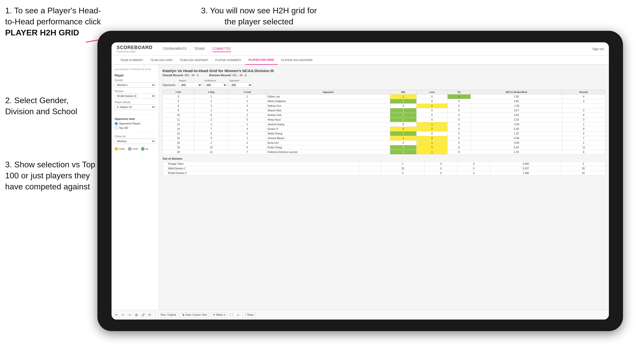  I want to click on undo2-icon: ↩, so click(123, 315).